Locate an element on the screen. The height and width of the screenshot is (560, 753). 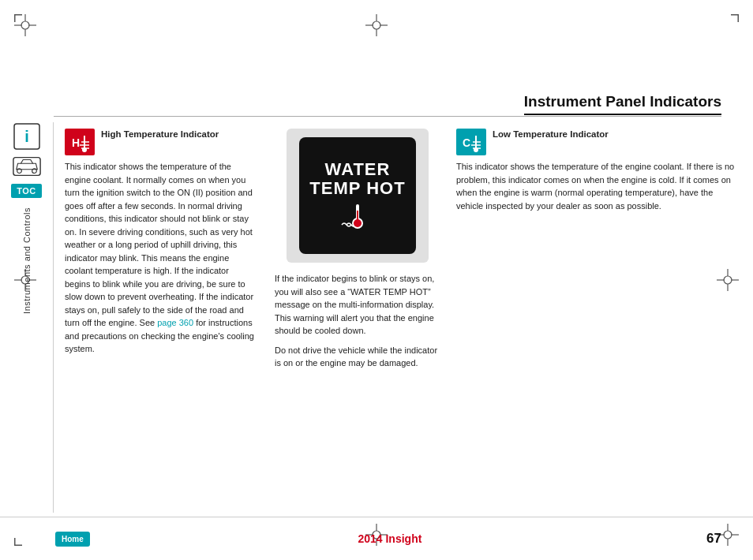
home-button: Home is located at coordinates (73, 539).